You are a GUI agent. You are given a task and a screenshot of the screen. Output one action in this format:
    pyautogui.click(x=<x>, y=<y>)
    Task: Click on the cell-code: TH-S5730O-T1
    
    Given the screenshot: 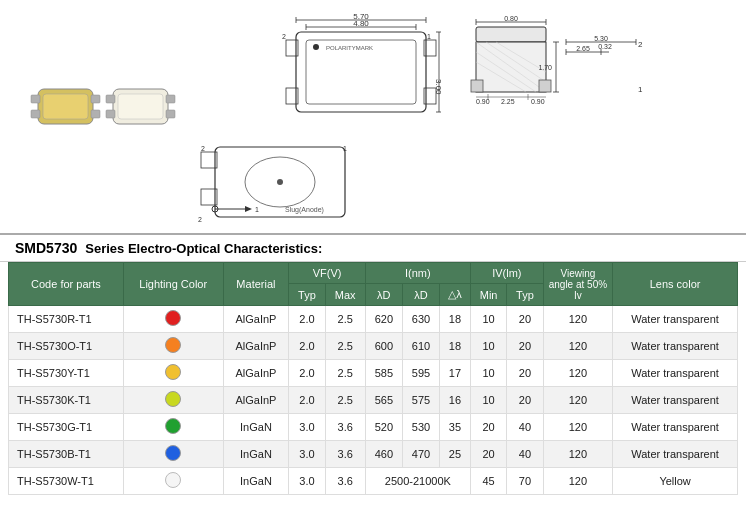 What is the action you would take?
    pyautogui.click(x=66, y=346)
    